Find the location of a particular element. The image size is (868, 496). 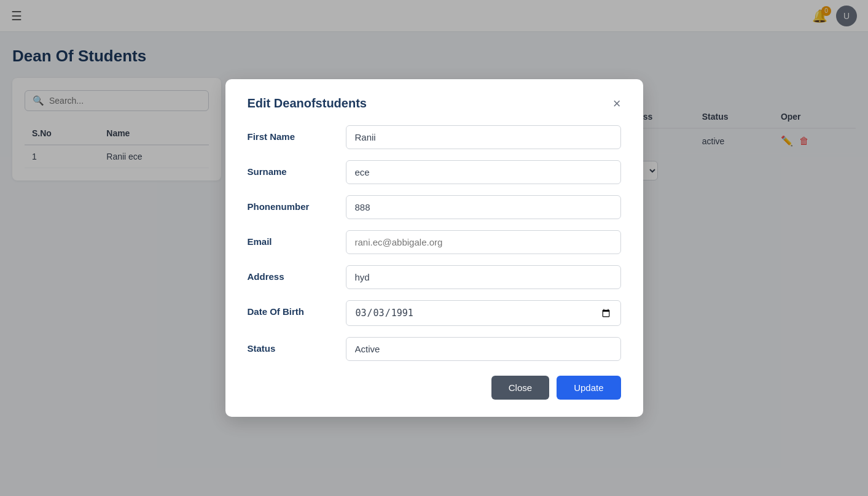

close-button: Close is located at coordinates (520, 388).